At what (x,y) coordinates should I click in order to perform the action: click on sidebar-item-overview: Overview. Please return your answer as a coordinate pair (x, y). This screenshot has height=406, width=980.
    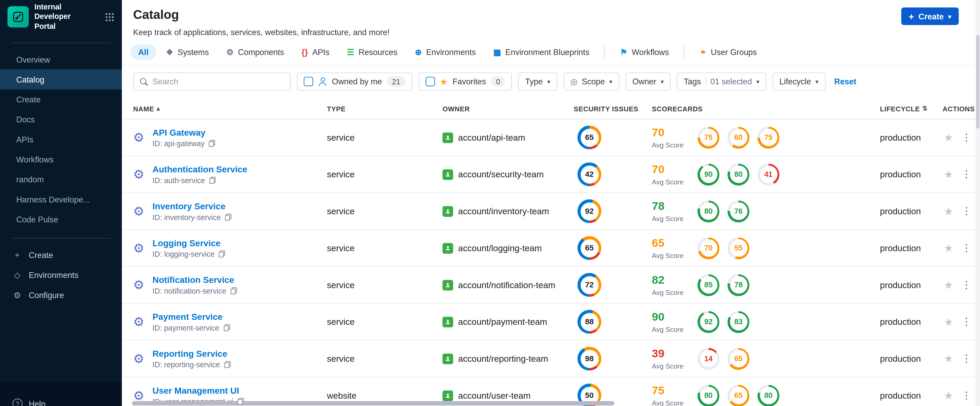
    Looking at the image, I should click on (61, 59).